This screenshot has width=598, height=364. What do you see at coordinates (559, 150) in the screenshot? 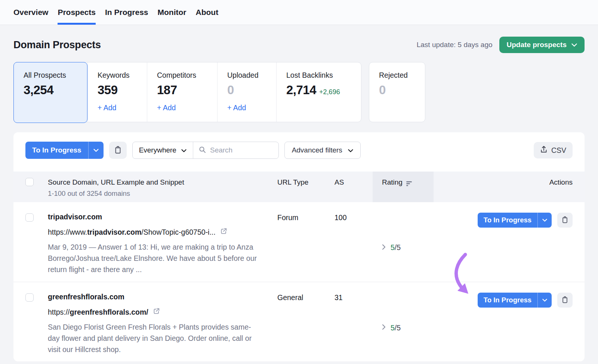
I see `export-csv-label: CSV` at bounding box center [559, 150].